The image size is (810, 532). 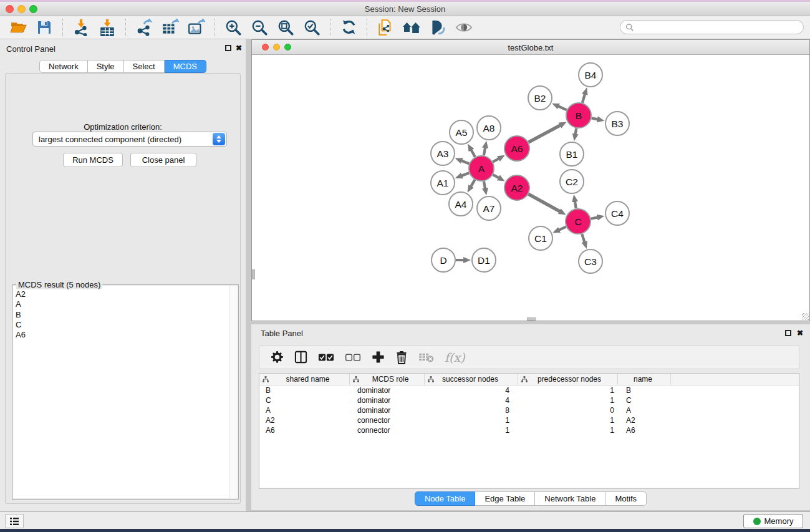 I want to click on edge-B-B2, so click(x=562, y=108).